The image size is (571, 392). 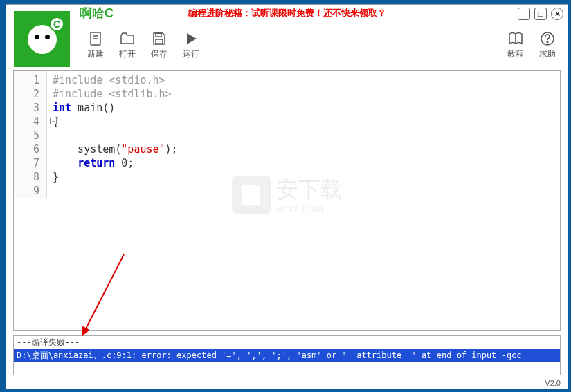 What do you see at coordinates (191, 39) in the screenshot?
I see `play-icon` at bounding box center [191, 39].